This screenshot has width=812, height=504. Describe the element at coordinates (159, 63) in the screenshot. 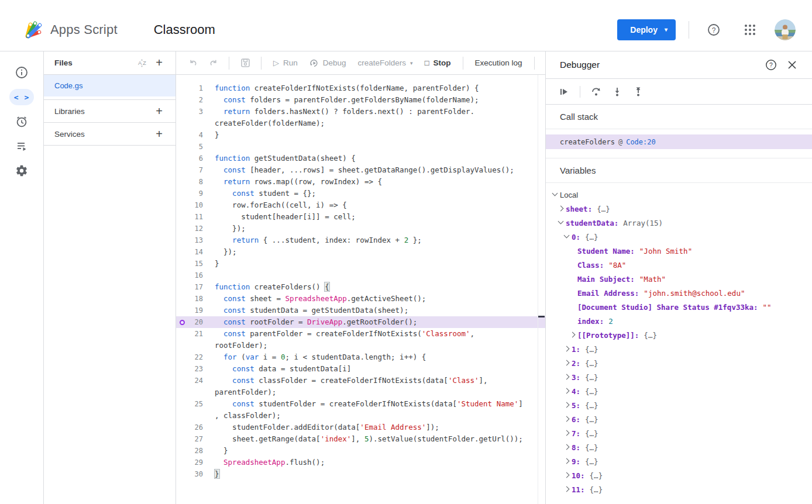

I see `add-file-button: +` at that location.